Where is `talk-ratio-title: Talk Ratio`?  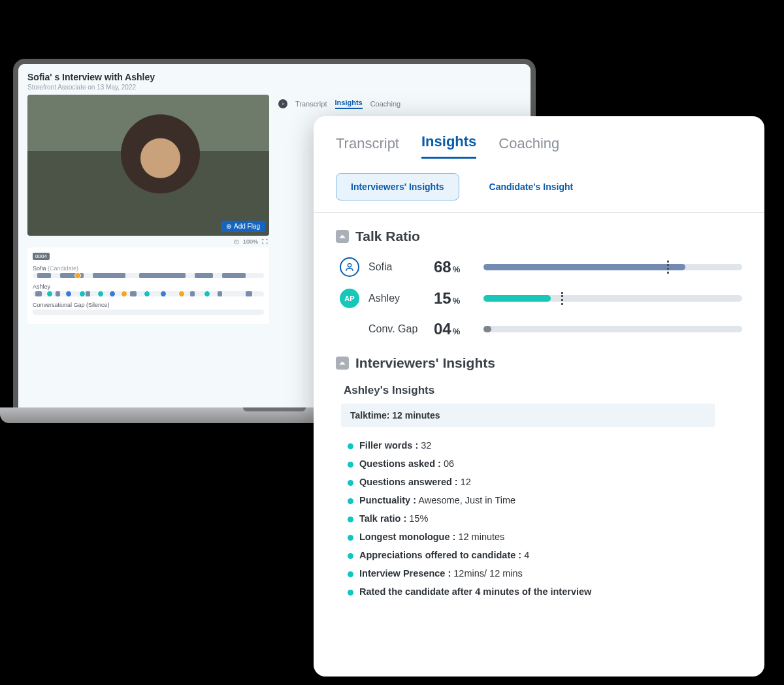
talk-ratio-title: Talk Ratio is located at coordinates (388, 236).